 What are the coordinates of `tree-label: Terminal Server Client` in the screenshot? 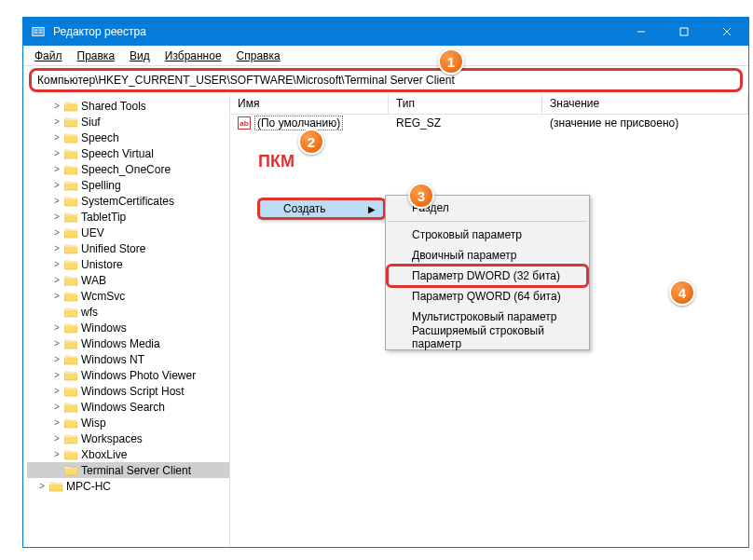 It's located at (136, 471).